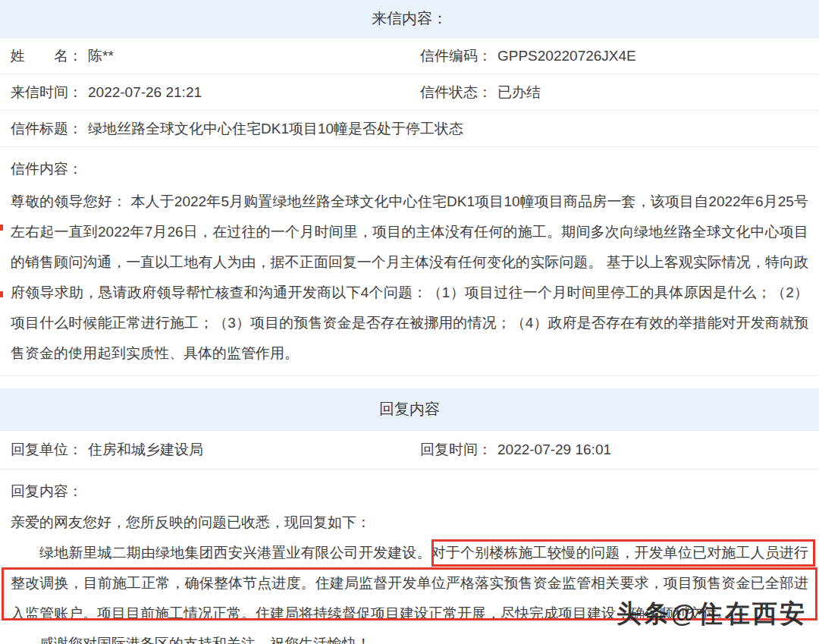 The height and width of the screenshot is (644, 819). Describe the element at coordinates (205, 56) in the screenshot. I see `name-field: 姓 名： 陈**` at that location.